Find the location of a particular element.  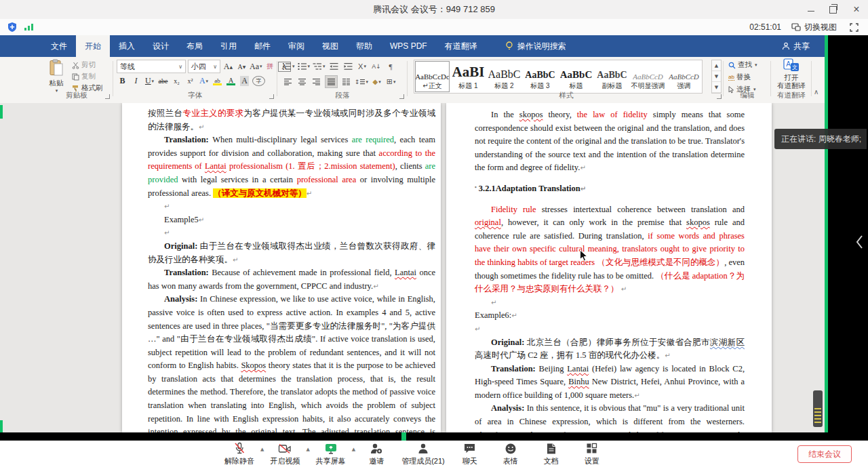

paragraph-dialog-launcher is located at coordinates (401, 96).